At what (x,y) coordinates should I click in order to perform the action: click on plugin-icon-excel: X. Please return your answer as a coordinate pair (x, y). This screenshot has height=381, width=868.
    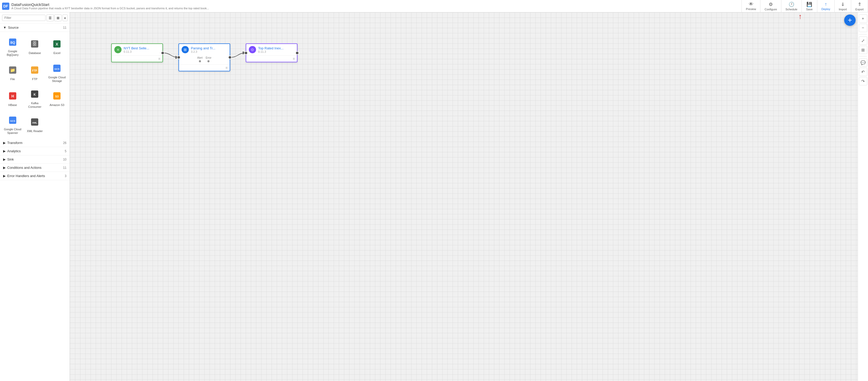
    Looking at the image, I should click on (57, 44).